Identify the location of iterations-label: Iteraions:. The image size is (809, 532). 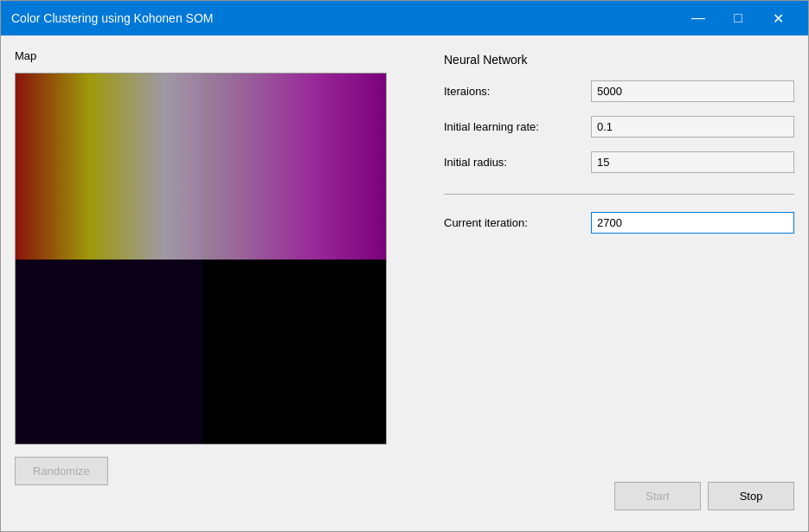
(517, 92).